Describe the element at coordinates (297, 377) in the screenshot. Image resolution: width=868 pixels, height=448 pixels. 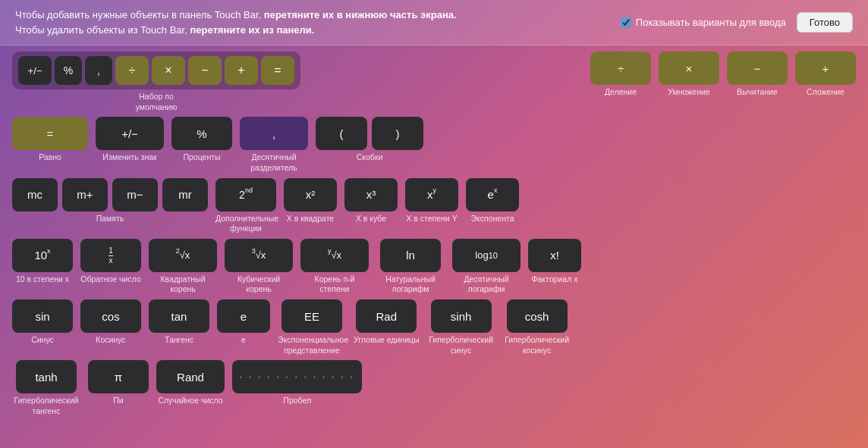
I see `btn-space: · · · · · · · · · · · · ·` at that location.